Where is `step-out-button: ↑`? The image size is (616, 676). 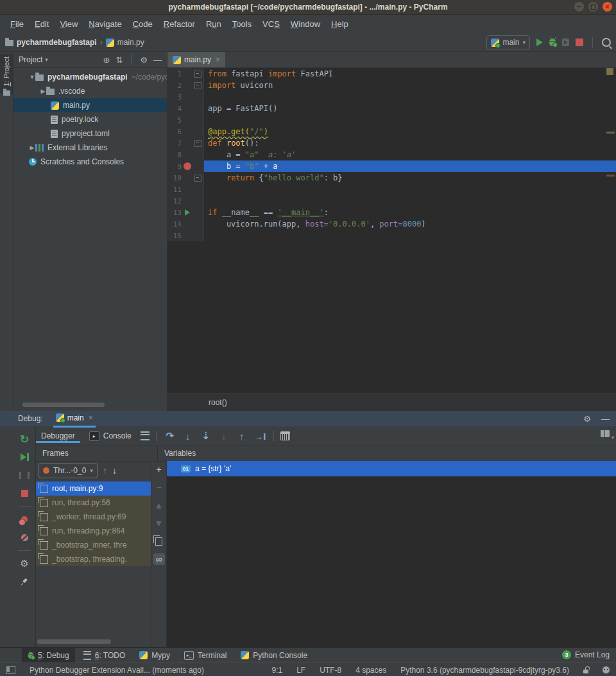 step-out-button: ↑ is located at coordinates (242, 437).